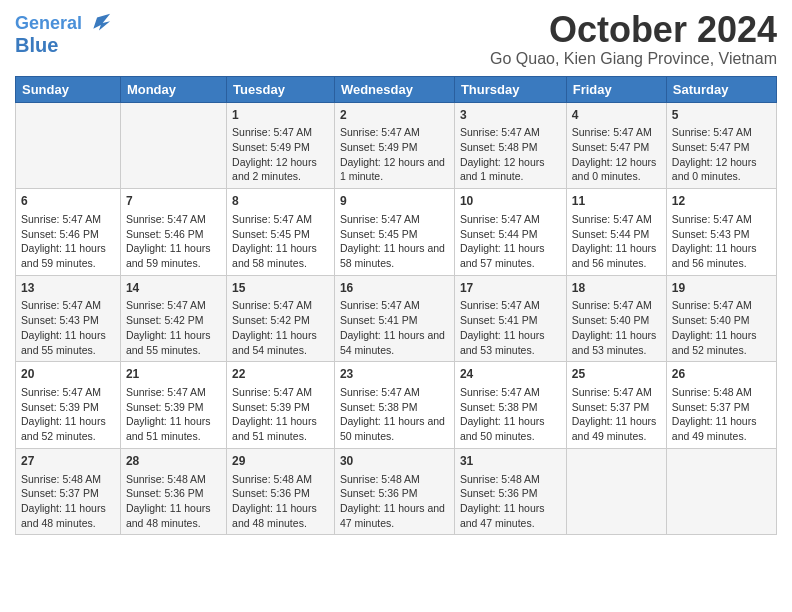  What do you see at coordinates (722, 202) in the screenshot?
I see `day-number: 12` at bounding box center [722, 202].